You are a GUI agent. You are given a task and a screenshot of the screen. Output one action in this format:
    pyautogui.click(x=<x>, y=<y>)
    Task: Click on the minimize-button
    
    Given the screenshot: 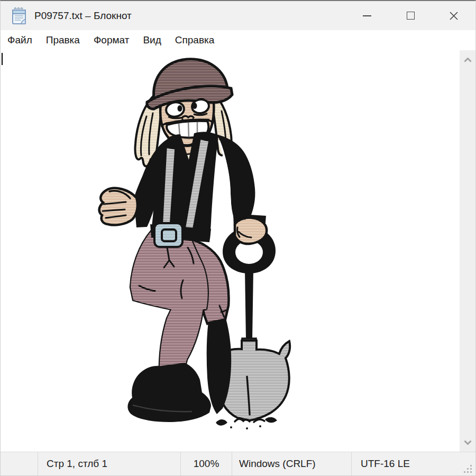 What is the action you would take?
    pyautogui.click(x=367, y=16)
    